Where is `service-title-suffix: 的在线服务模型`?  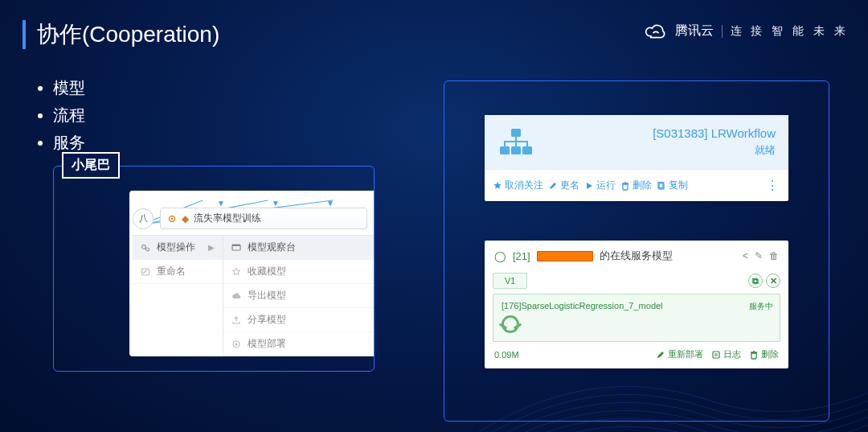 service-title-suffix: 的在线服务模型 is located at coordinates (637, 256).